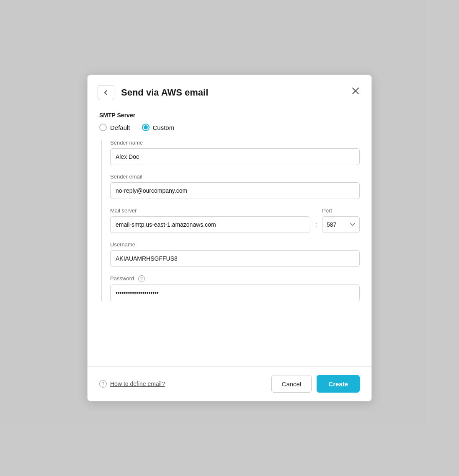 The width and height of the screenshot is (459, 476). Describe the element at coordinates (210, 225) in the screenshot. I see `mail-server-input` at that location.